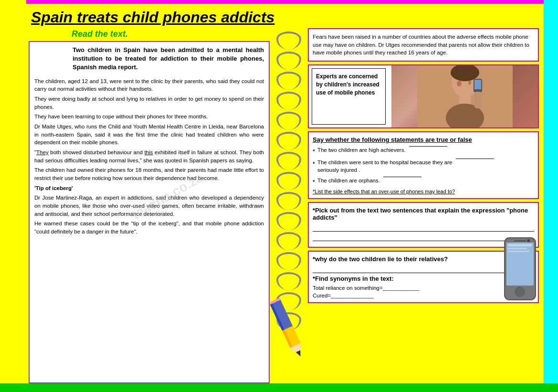 Image resolution: width=558 pixels, height=392 pixels. What do you see at coordinates (149, 188) in the screenshot?
I see `para-tip: 'Tip of iceberg'` at bounding box center [149, 188].